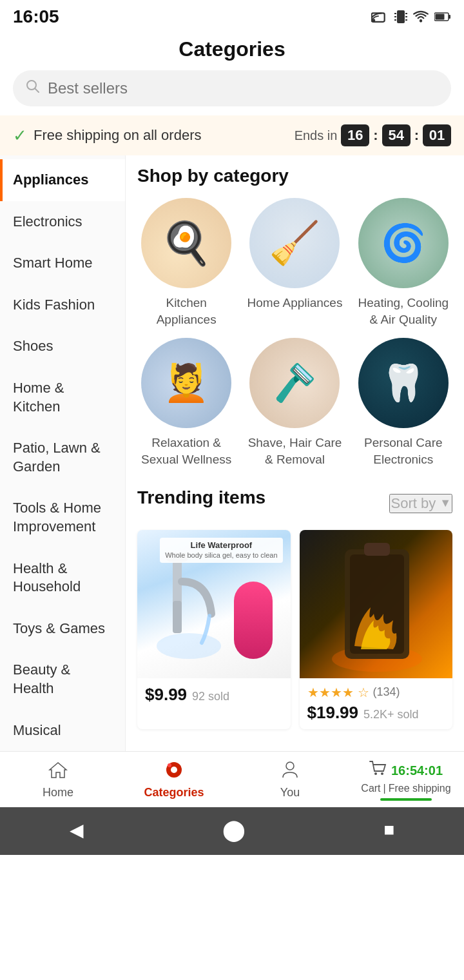  What do you see at coordinates (290, 781) in the screenshot?
I see `nav-you: You` at bounding box center [290, 781].